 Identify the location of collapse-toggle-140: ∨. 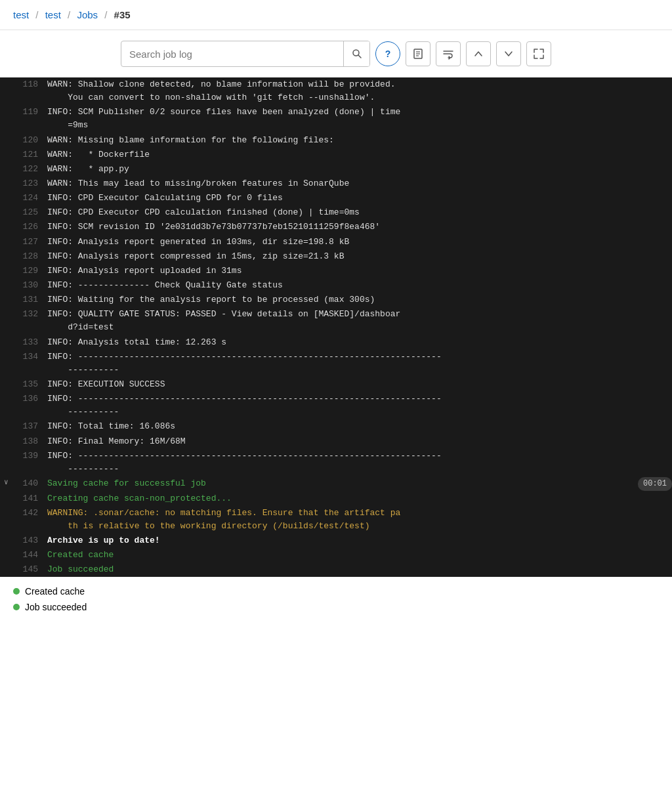
(7, 483).